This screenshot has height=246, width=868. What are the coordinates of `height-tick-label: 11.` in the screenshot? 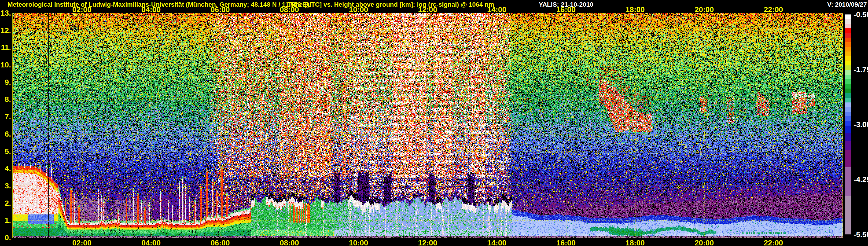 It's located at (6, 48).